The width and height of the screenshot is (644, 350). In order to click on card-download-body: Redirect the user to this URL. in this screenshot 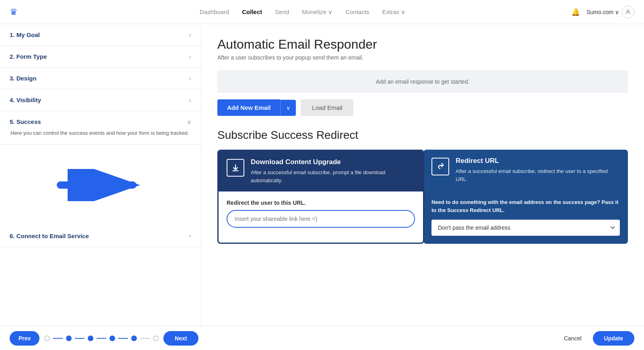, I will do `click(321, 214)`.